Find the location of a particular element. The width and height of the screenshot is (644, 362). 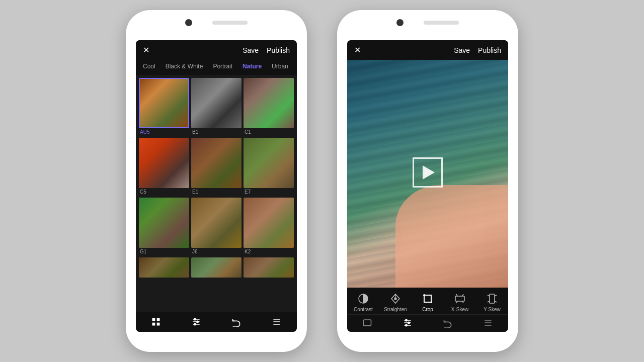

undo-nav is located at coordinates (448, 323).